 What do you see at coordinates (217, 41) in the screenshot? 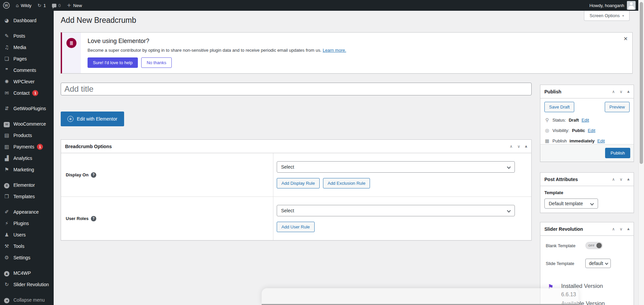
I see `notice-title: Love using Elementor?` at bounding box center [217, 41].